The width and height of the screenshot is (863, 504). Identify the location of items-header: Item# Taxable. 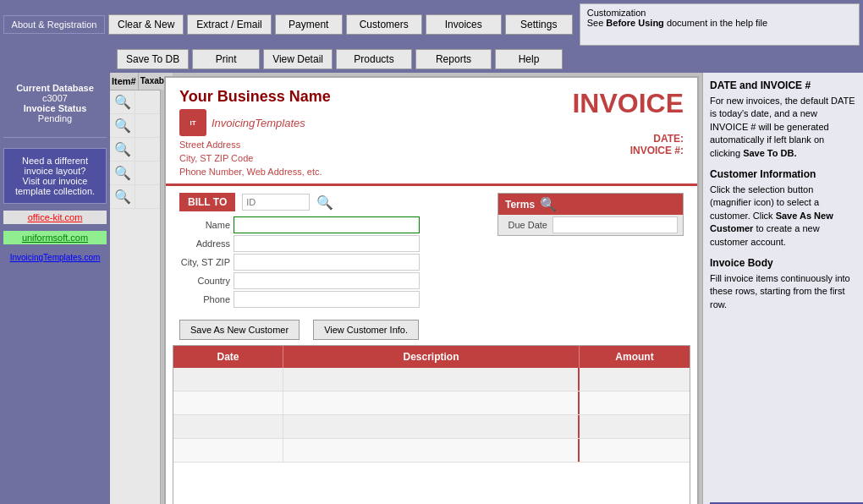
(135, 81).